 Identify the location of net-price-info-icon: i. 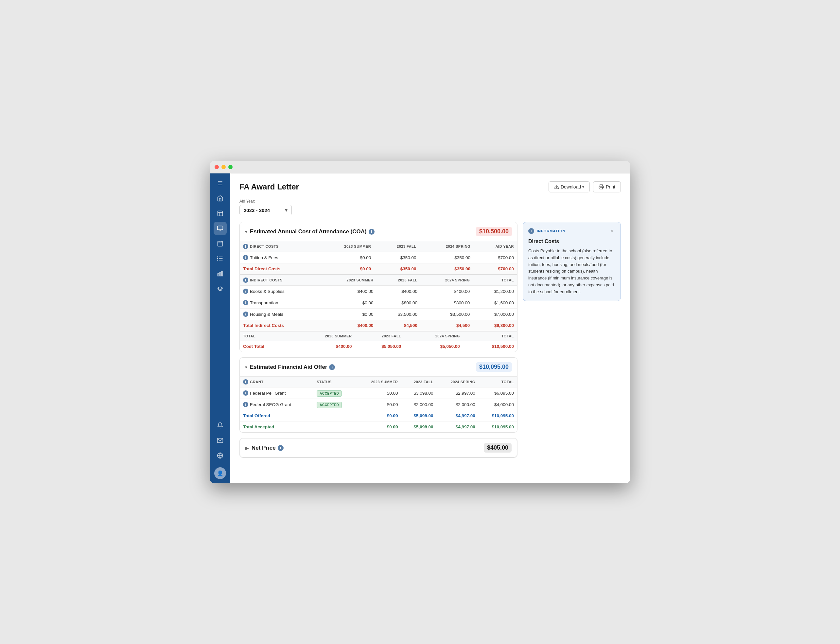
(281, 448).